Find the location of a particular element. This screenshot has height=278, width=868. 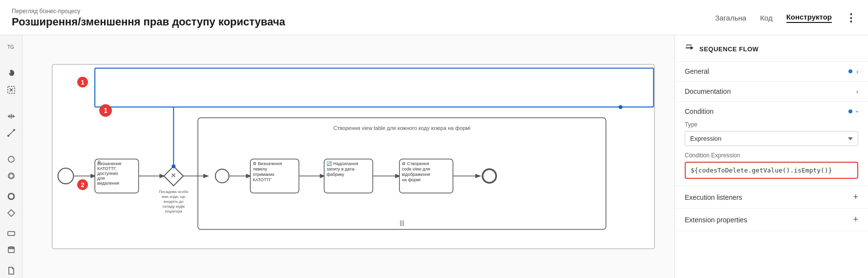

section-extension-properties-right: + is located at coordinates (855, 220).